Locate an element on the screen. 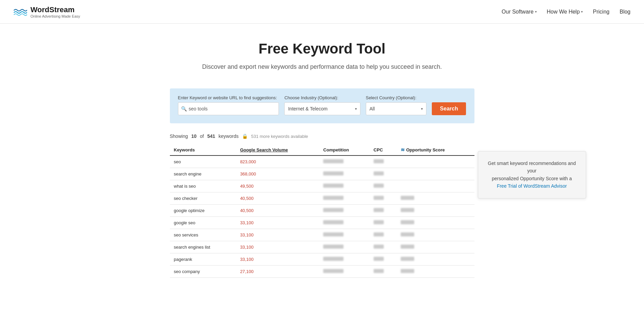 This screenshot has height=312, width=644. tooltip-line2: personalized Opportunity Score with a is located at coordinates (532, 179).